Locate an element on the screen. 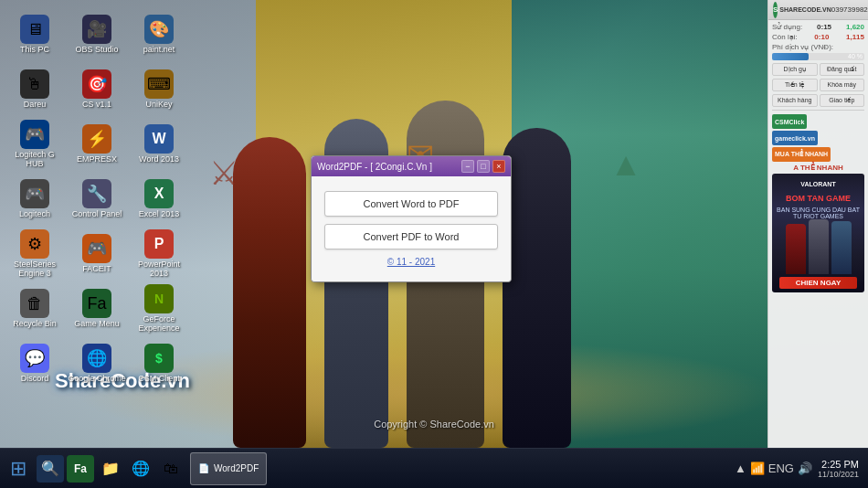 This screenshot has width=868, height=488. obs-label: OBS Studio is located at coordinates (97, 50).